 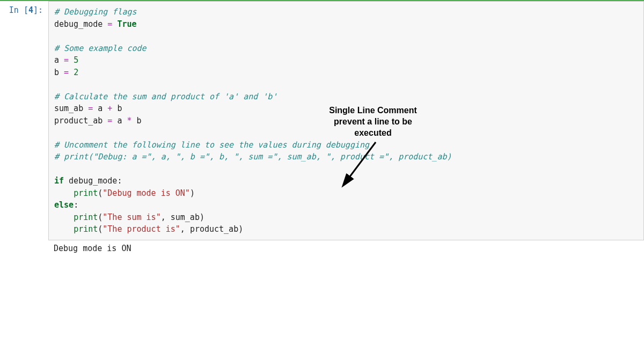 I want to click on code-comment: # Debugging flags, so click(x=96, y=12).